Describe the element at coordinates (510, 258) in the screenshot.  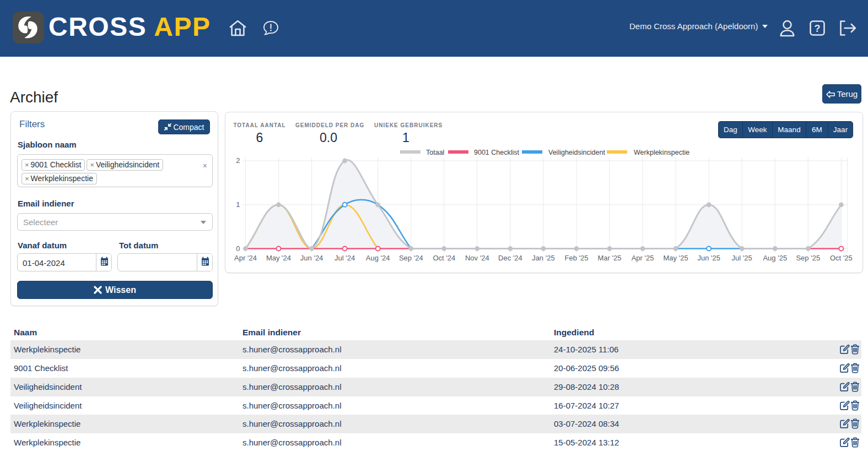
I see `svg-text: Dec '24` at that location.